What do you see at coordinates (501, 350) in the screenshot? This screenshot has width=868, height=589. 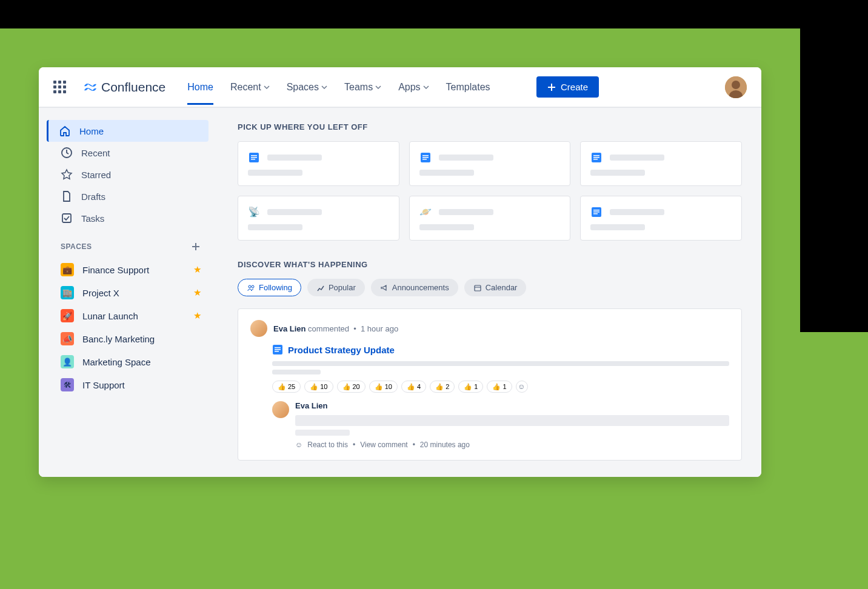 I see `activity-page-link: Product Strategy Update` at bounding box center [501, 350].